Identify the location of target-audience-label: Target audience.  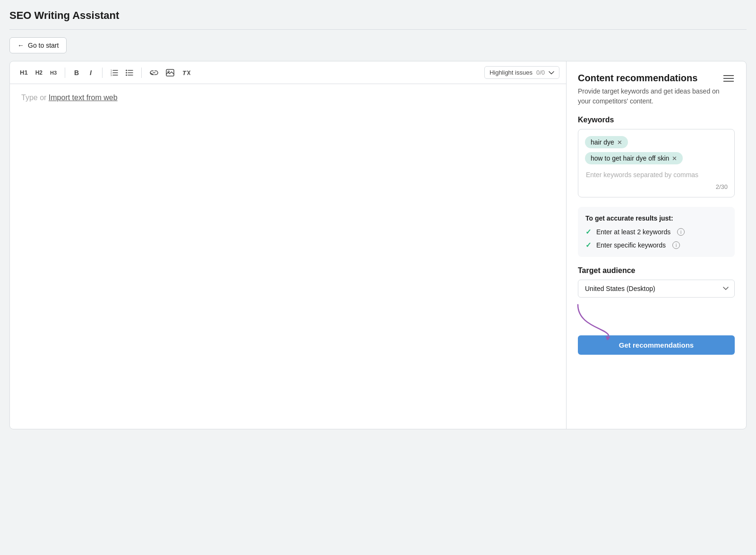
(656, 271).